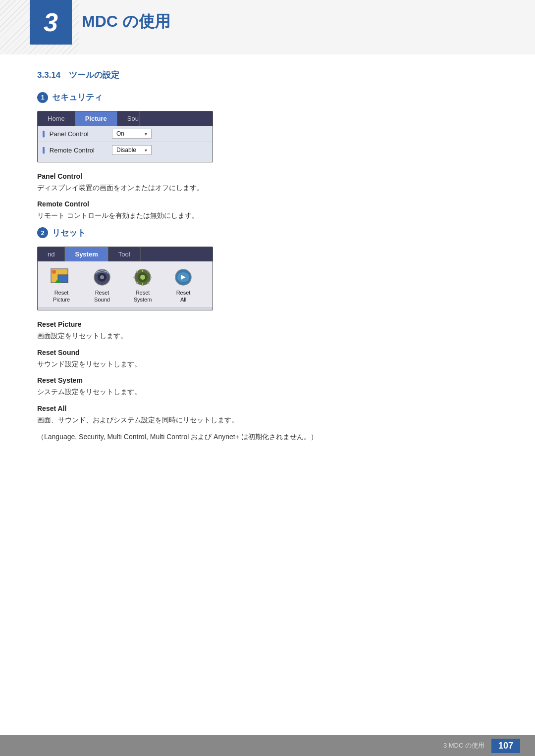  I want to click on reset-sound-label: ResetSound, so click(102, 296).